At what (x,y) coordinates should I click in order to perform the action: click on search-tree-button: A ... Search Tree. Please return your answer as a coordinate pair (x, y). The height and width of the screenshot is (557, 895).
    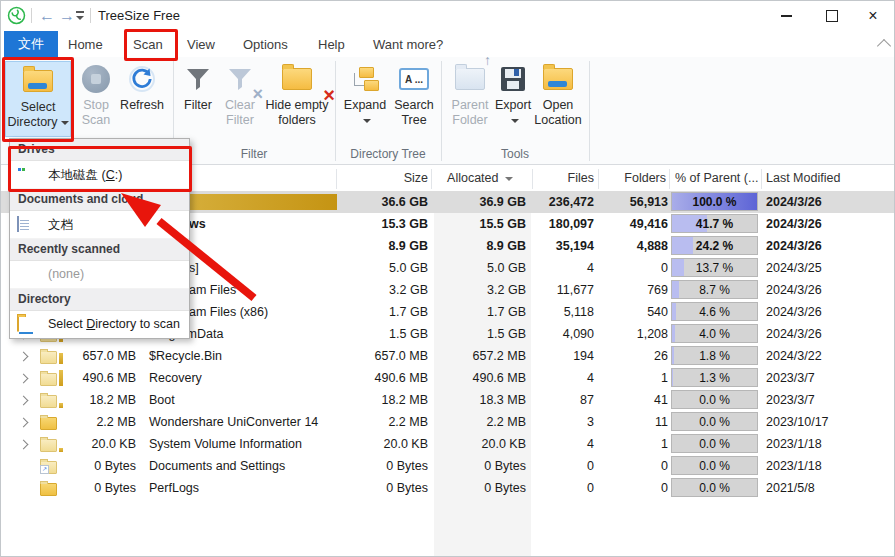
    Looking at the image, I should click on (414, 94).